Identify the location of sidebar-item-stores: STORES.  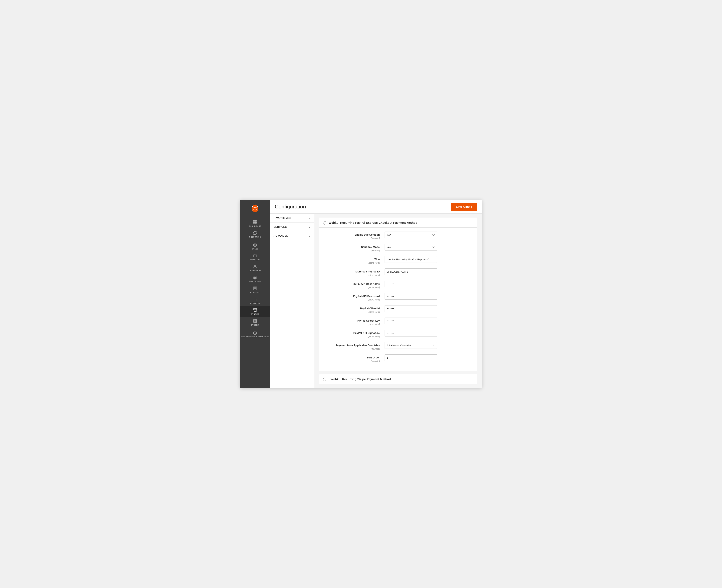
(255, 311).